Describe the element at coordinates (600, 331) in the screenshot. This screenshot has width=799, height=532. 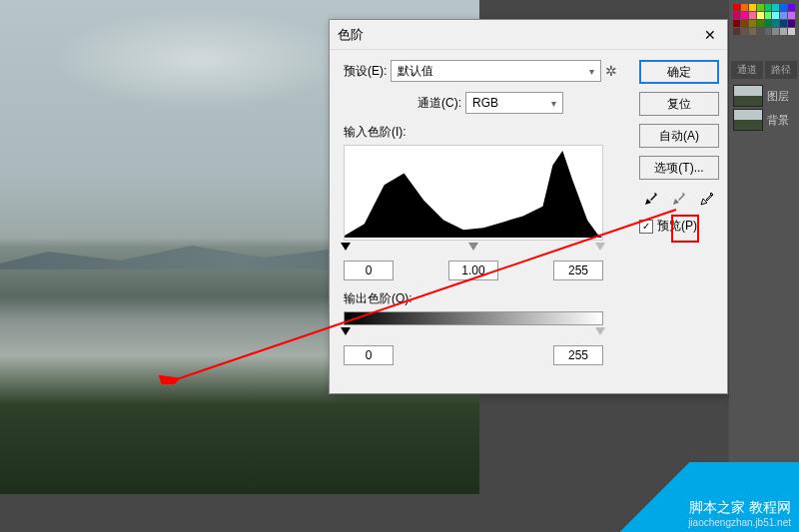
I see `output-white-slider` at that location.